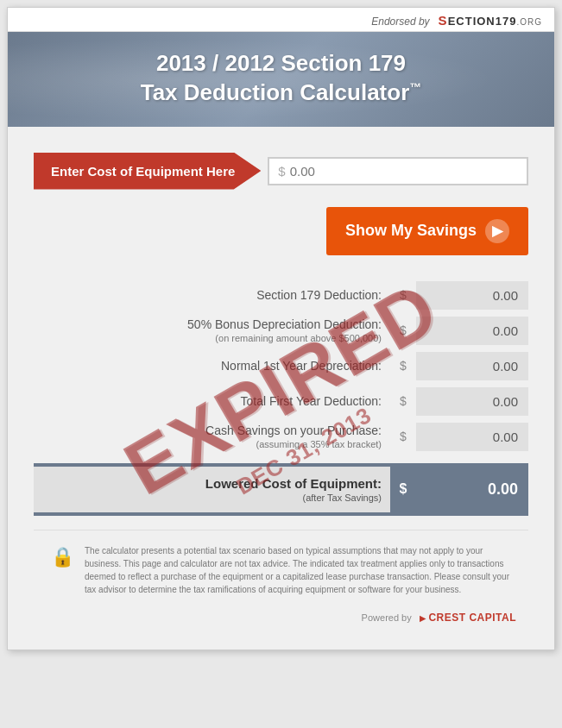 The width and height of the screenshot is (562, 728). Describe the element at coordinates (281, 63) in the screenshot. I see `title-line1: 2013 / 2012 Section 179` at that location.